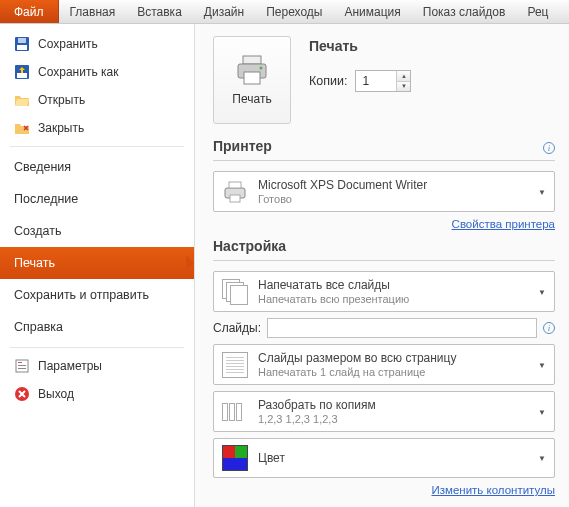 The image size is (569, 507). What do you see at coordinates (22, 366) in the screenshot?
I see `options-icon` at bounding box center [22, 366].